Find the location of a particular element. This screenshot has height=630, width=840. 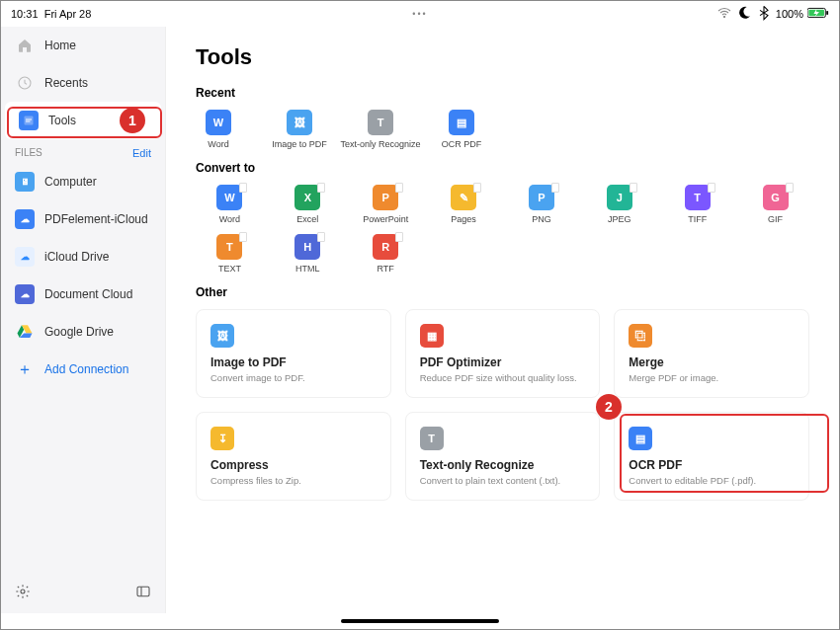

sidebar-label: Computer is located at coordinates (71, 182).